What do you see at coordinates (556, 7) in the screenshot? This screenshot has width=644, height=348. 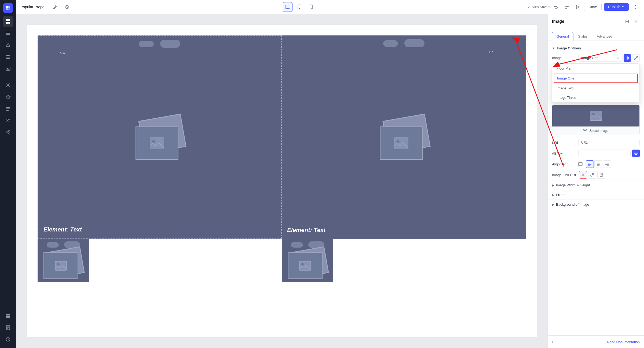 I see `undo-button` at bounding box center [556, 7].